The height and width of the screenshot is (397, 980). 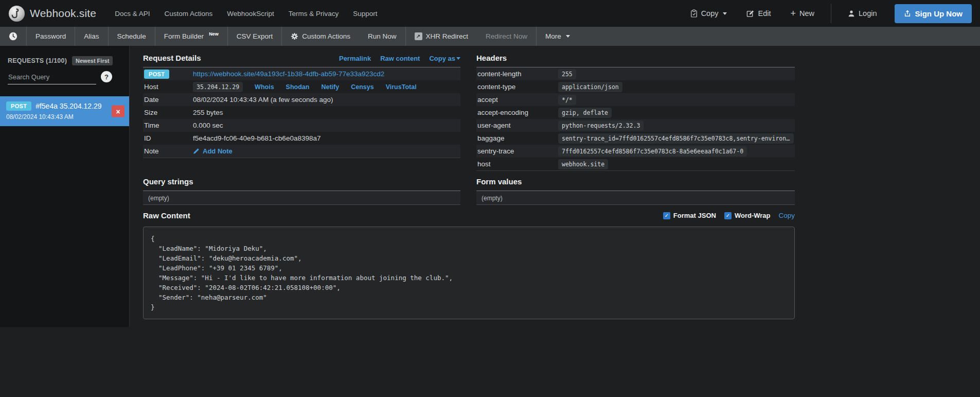 I want to click on host-lookup-link: Censys, so click(x=362, y=87).